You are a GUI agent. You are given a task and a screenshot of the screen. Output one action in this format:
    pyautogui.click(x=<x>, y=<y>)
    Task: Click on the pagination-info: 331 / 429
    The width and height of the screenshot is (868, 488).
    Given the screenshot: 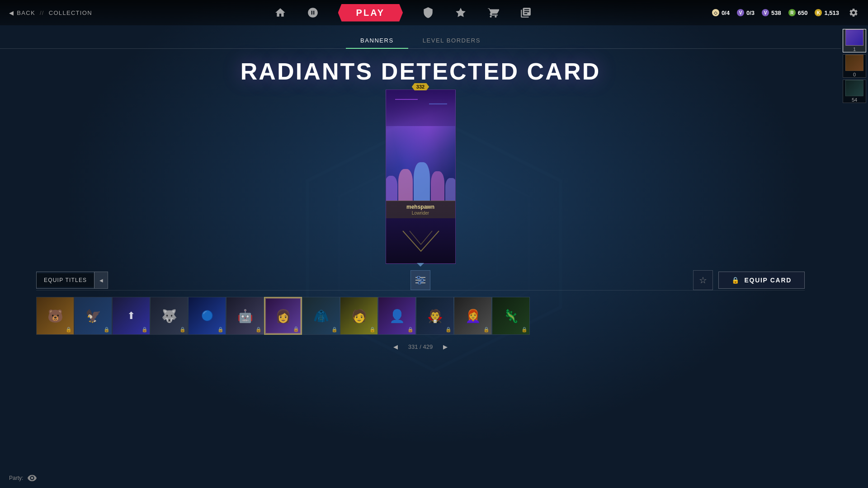 What is the action you would take?
    pyautogui.click(x=420, y=347)
    